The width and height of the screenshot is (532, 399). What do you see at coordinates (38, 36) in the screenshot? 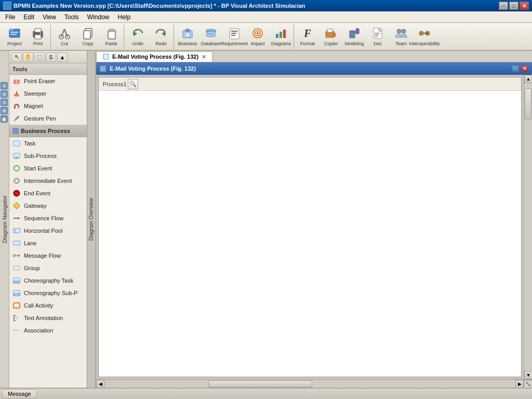
I see `toolbar-print-button: Print` at bounding box center [38, 36].